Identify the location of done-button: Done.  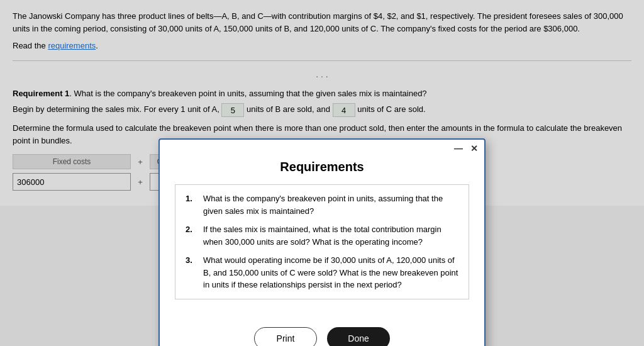
(358, 337).